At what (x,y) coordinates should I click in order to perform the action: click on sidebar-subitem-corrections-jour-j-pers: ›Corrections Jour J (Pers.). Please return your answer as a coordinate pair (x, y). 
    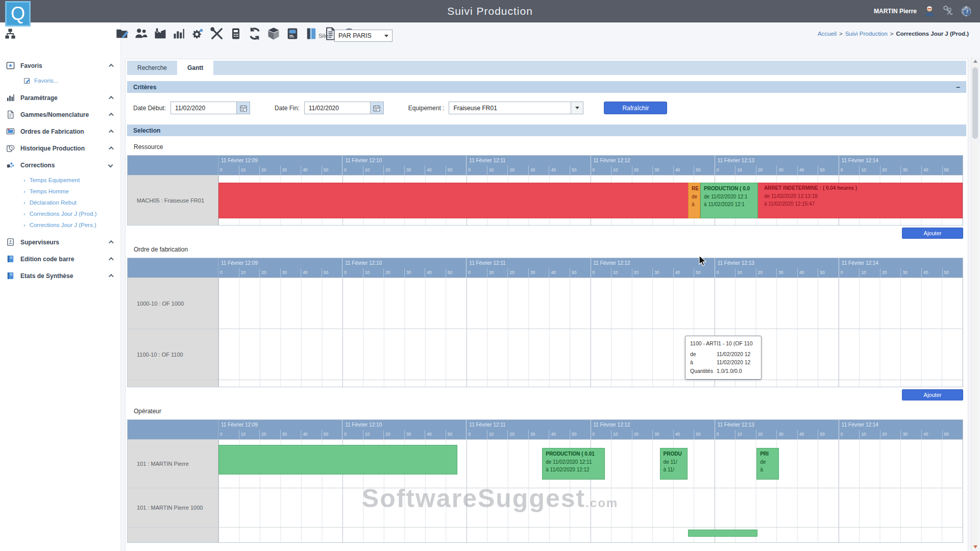
    Looking at the image, I should click on (60, 225).